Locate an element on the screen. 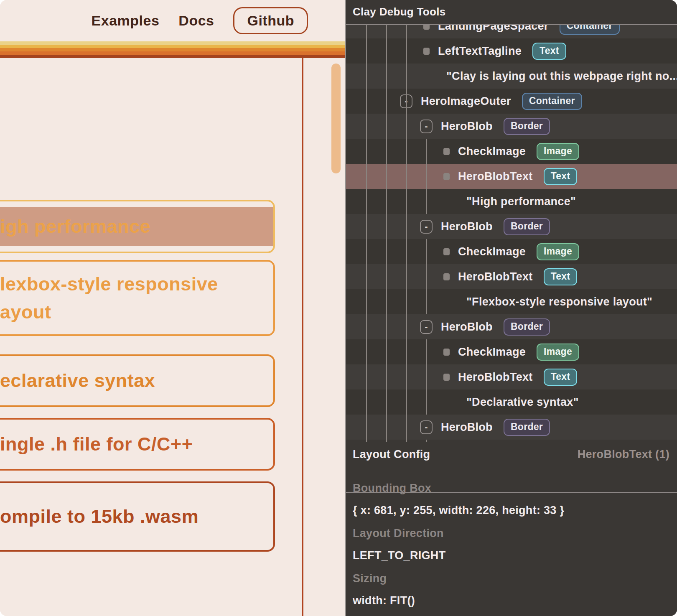 This screenshot has height=616, width=677. layout-config-title: Layout Config is located at coordinates (391, 455).